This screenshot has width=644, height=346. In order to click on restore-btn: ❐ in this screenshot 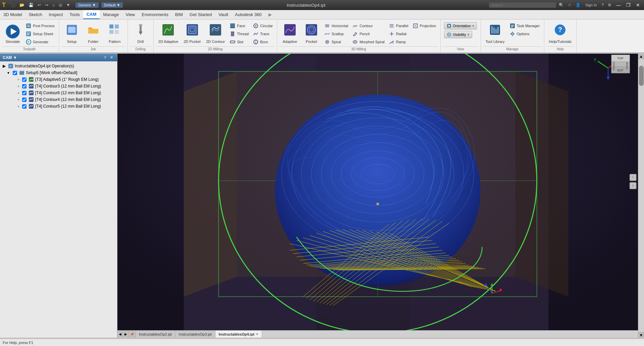, I will do `click(628, 5)`.